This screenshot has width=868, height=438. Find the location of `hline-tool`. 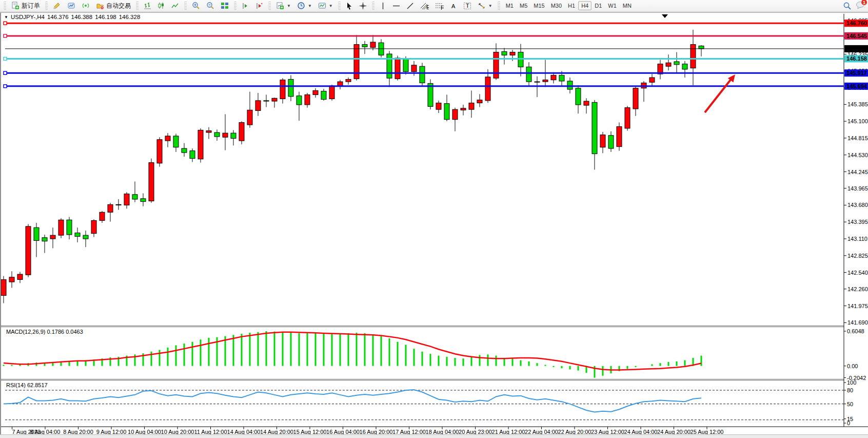

hline-tool is located at coordinates (396, 6).